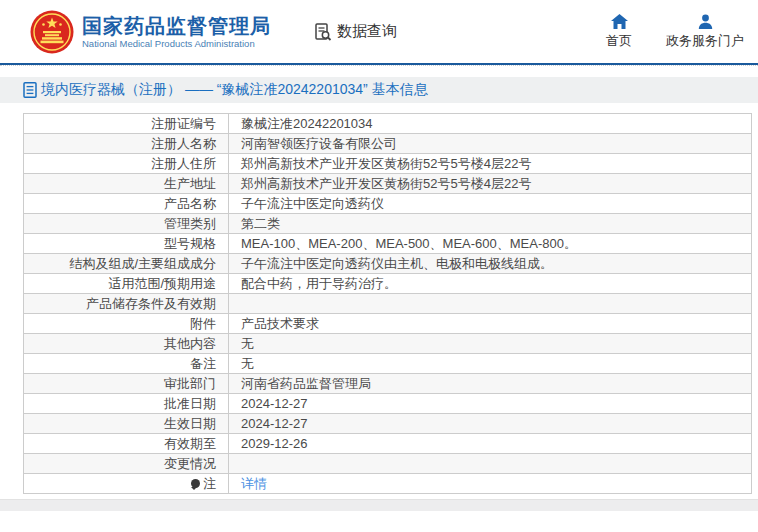 This screenshot has width=758, height=532. What do you see at coordinates (490, 244) in the screenshot?
I see `row-value: MEA-100、MEA-200、MEA-500、MEA-600、MEA-800。` at bounding box center [490, 244].